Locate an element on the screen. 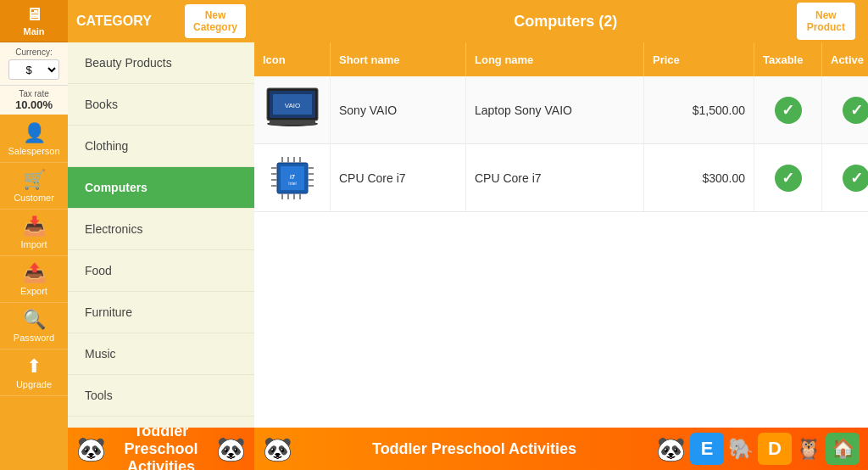 The image size is (868, 470). product-long-name-cpu: CPU Core i7 is located at coordinates (555, 178).